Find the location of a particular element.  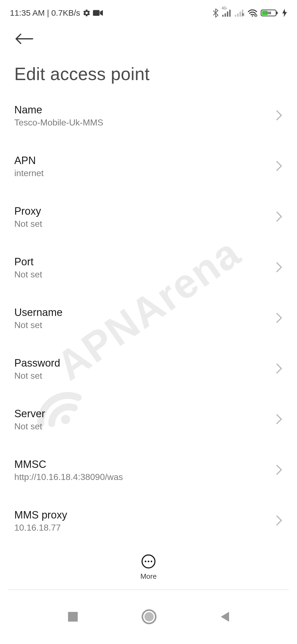

apn-password-row: Password Not set is located at coordinates (148, 369).